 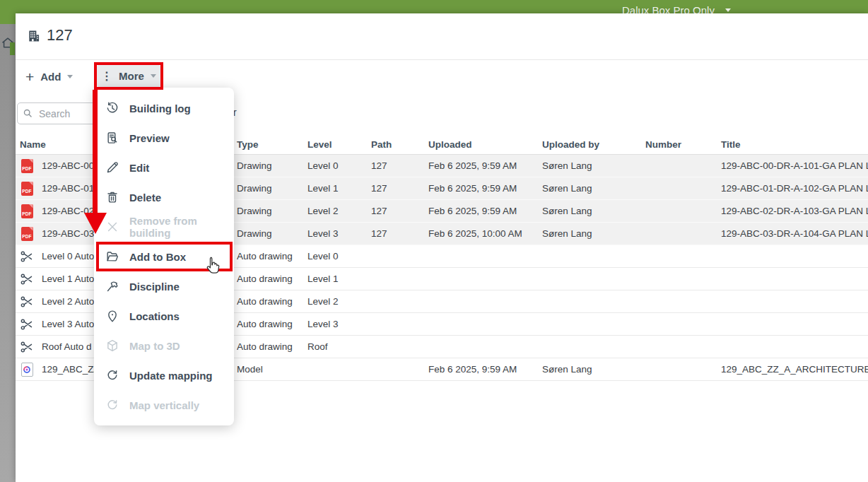 I want to click on close-icon, so click(x=112, y=227).